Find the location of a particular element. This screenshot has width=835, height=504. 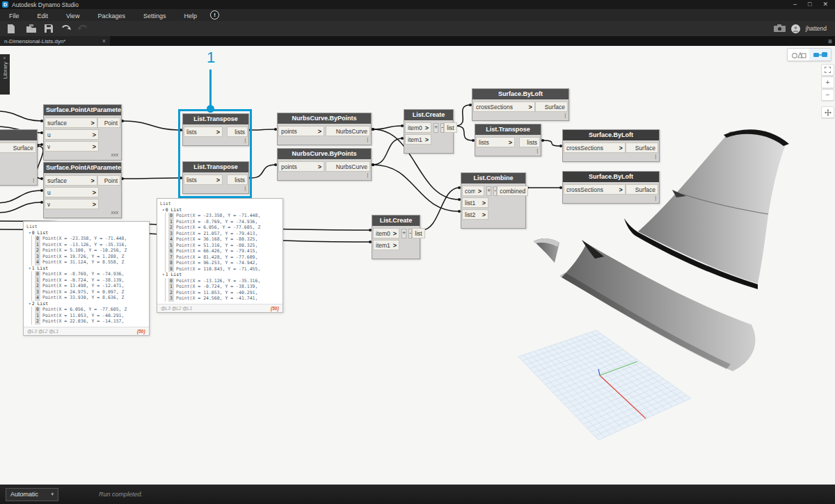

tab-close-icon: × is located at coordinates (104, 41).